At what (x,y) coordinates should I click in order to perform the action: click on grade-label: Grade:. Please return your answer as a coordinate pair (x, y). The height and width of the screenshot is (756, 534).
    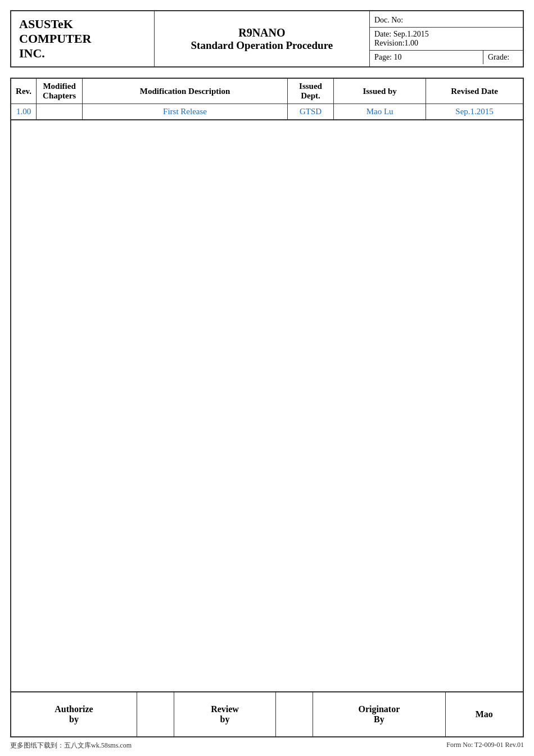
    Looking at the image, I should click on (499, 57).